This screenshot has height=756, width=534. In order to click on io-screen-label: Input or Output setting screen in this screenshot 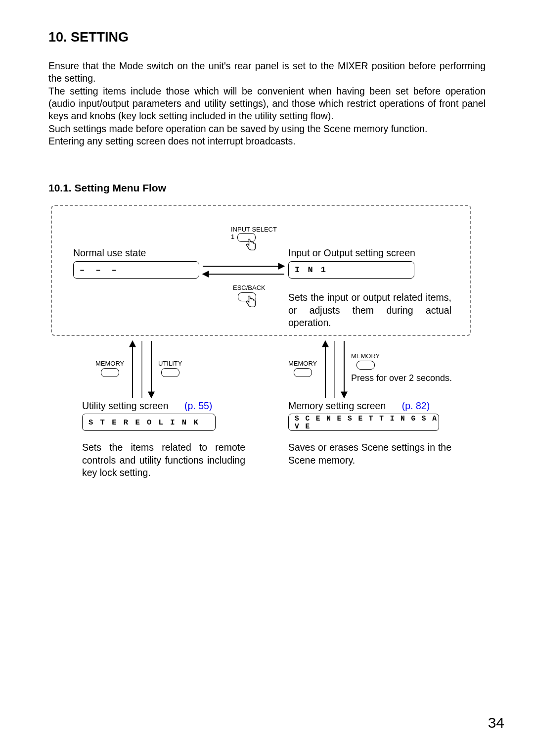, I will do `click(352, 253)`.